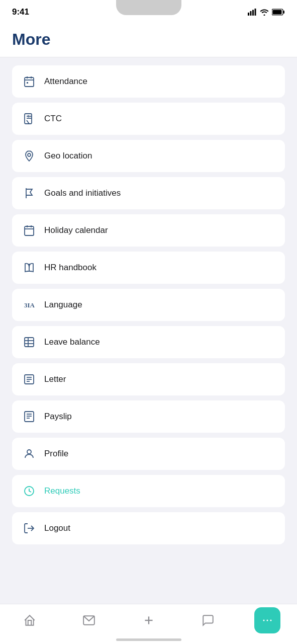  What do you see at coordinates (29, 156) in the screenshot?
I see `location-icon` at bounding box center [29, 156].